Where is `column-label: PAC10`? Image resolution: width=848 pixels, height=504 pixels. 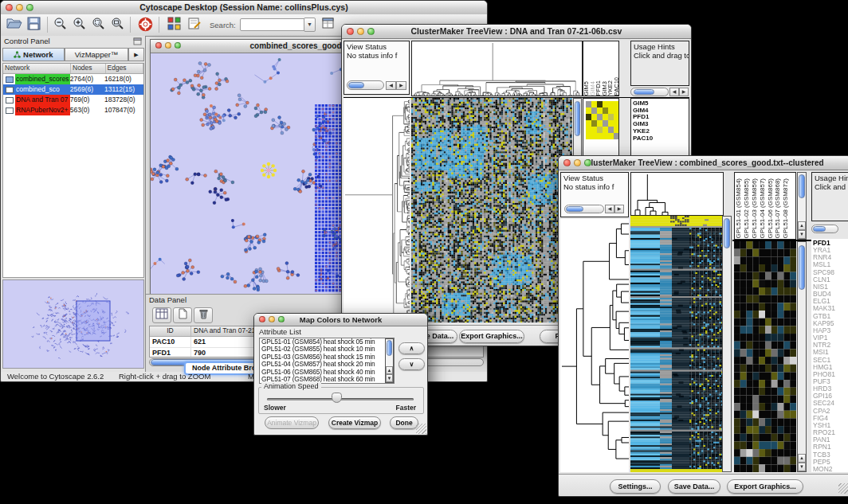 column-label: PAC10 is located at coordinates (617, 86).